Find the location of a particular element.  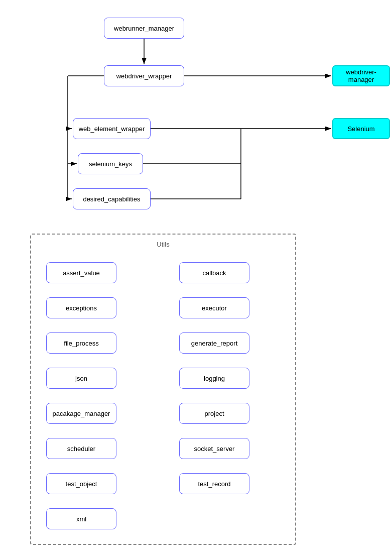

node-generate-report: generate_report is located at coordinates (214, 343).